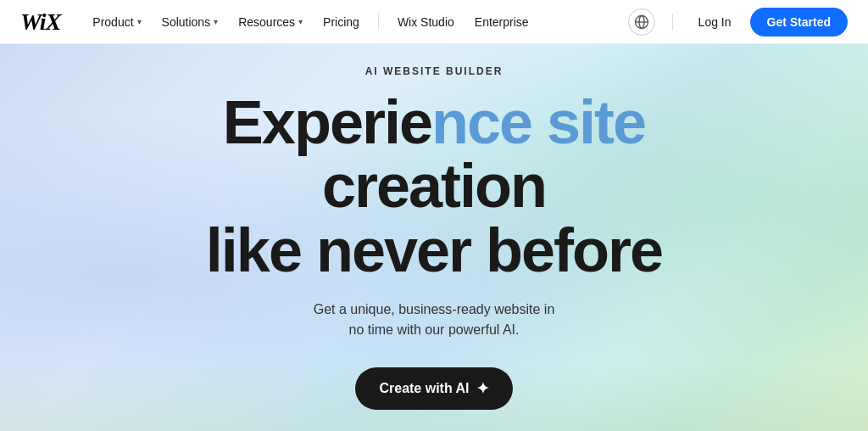  What do you see at coordinates (434, 320) in the screenshot?
I see `hero-subtext: Get a unique, business-ready website in …` at bounding box center [434, 320].